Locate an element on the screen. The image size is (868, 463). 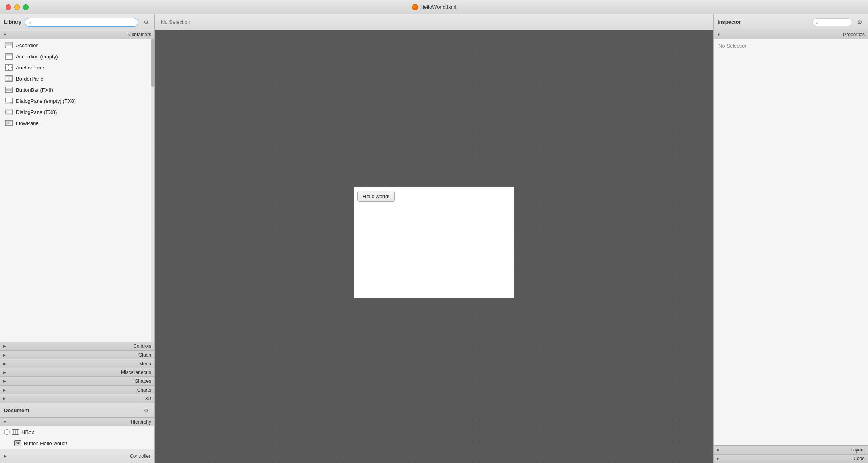
menu-arrow-icon: ▶ is located at coordinates (5, 364).